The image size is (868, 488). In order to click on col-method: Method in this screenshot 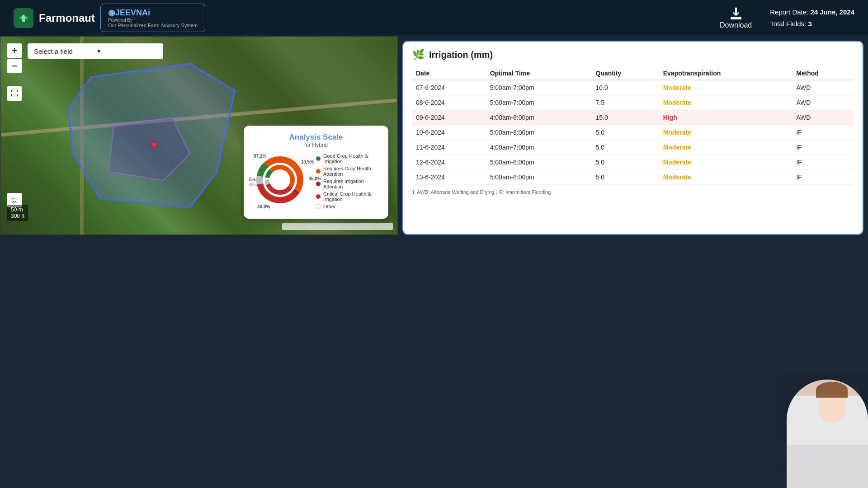, I will do `click(823, 73)`.